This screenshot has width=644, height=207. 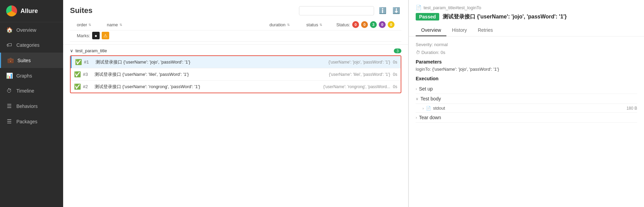 What do you see at coordinates (443, 53) in the screenshot?
I see `duration-value: 0s` at bounding box center [443, 53].